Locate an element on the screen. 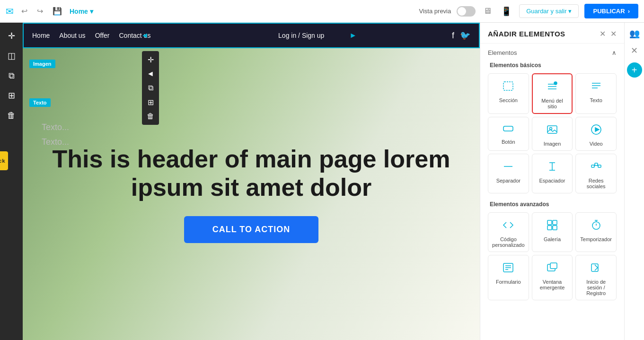 The width and height of the screenshot is (644, 340). espaciador-icon is located at coordinates (552, 168).